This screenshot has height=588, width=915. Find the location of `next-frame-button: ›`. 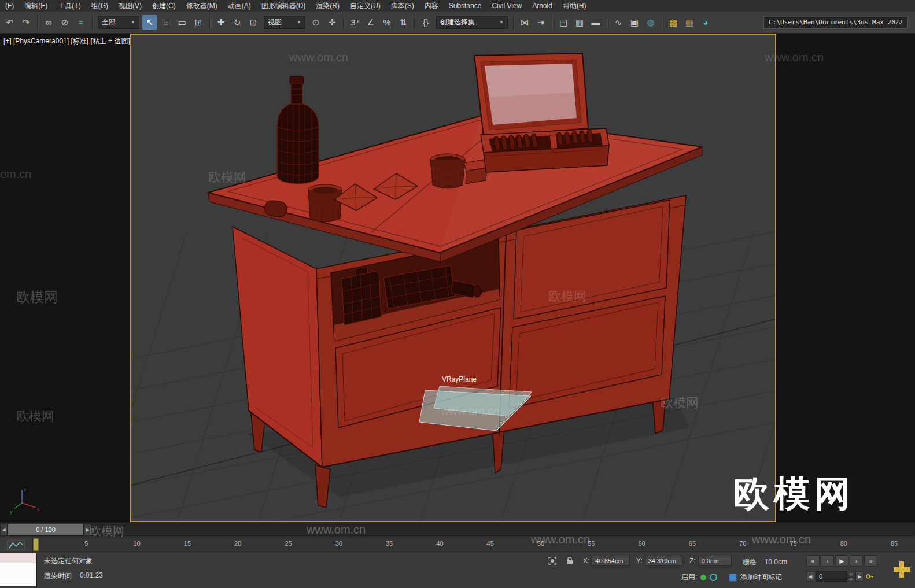

next-frame-button: › is located at coordinates (856, 561).